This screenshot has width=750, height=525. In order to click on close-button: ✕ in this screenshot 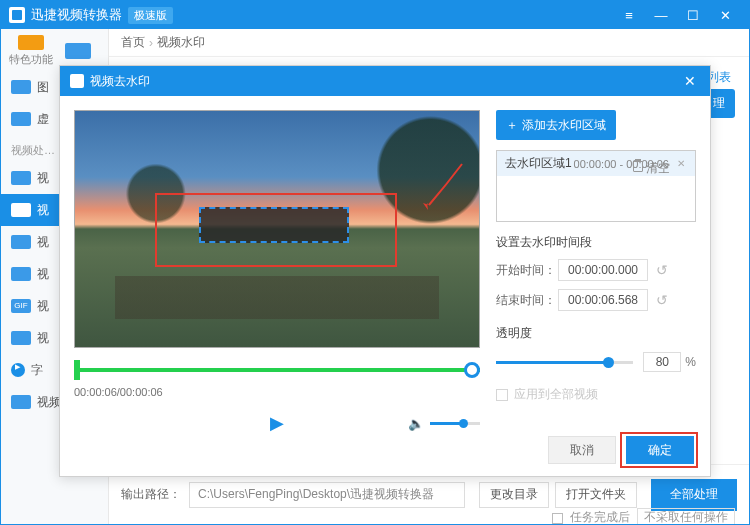, I will do `click(725, 15)`.